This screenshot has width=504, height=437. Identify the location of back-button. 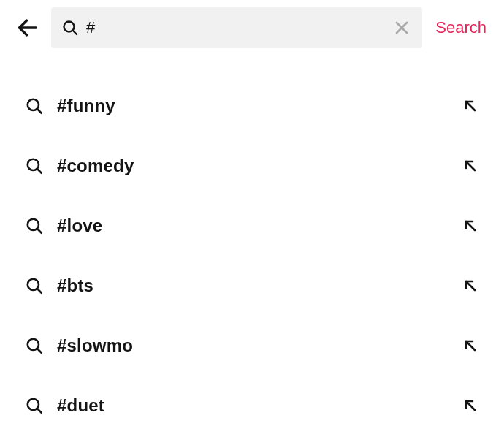
(28, 28).